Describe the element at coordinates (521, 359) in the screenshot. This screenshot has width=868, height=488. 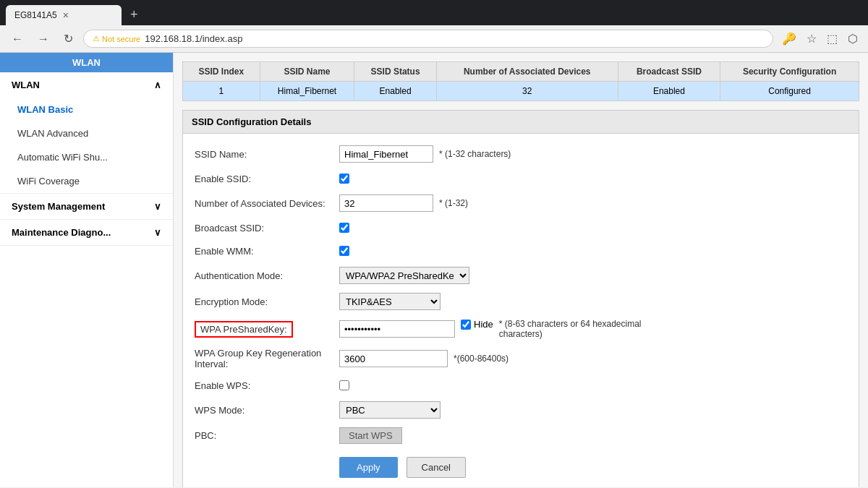
I see `group-key-row: WPA Group Key Regeneration Interval: *(6…` at that location.